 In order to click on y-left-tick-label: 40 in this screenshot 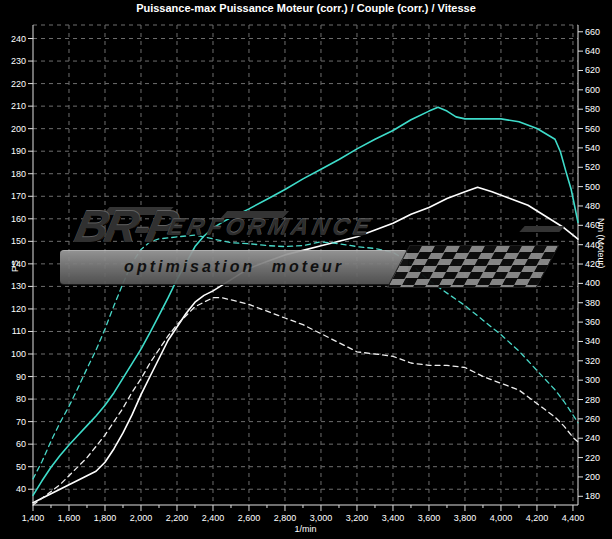, I will do `click(21, 489)`.